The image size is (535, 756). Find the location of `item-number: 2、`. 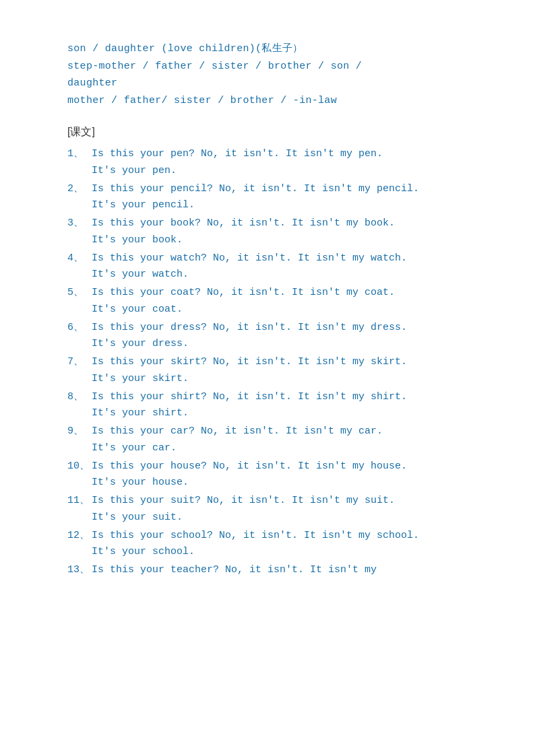

item-number: 2、 is located at coordinates (80, 198).